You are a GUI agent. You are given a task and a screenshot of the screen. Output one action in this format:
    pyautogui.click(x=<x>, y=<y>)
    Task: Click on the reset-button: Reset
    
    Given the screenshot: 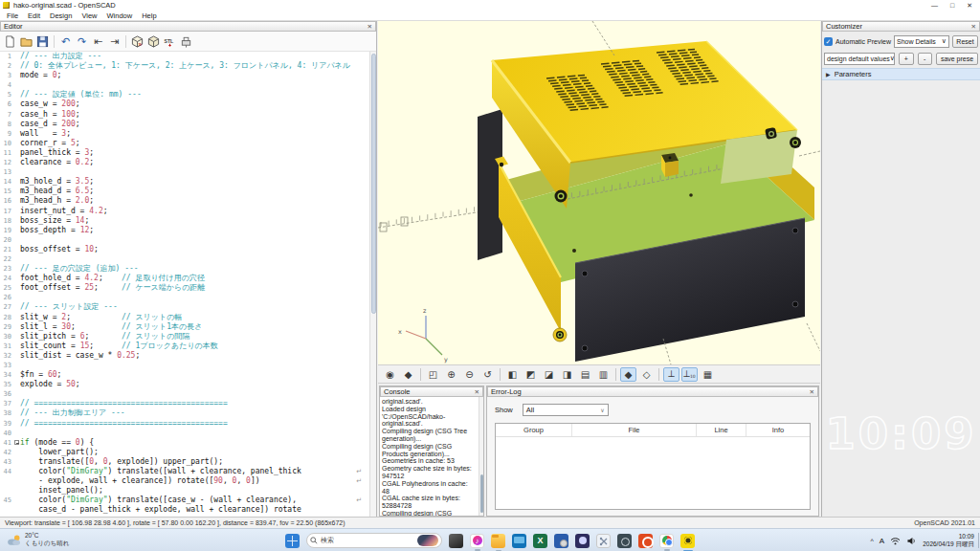 What is the action you would take?
    pyautogui.click(x=965, y=42)
    